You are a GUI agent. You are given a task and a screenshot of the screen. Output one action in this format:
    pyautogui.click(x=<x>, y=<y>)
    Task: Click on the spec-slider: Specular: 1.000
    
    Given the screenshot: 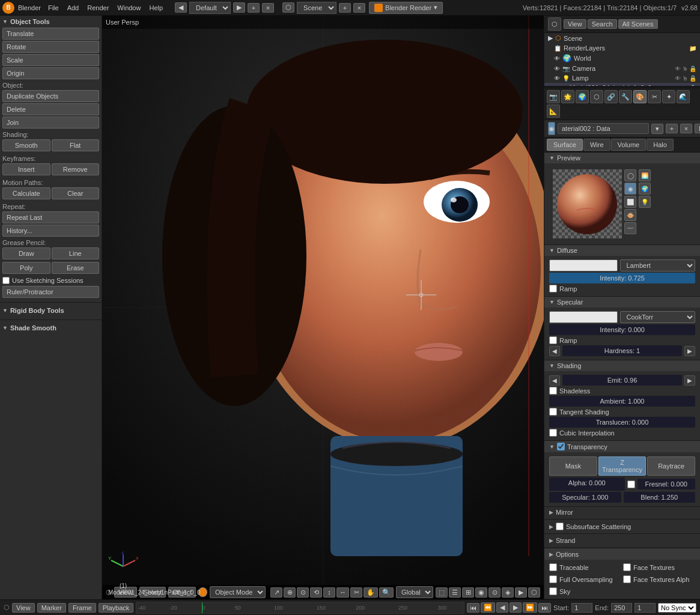 What is the action you would take?
    pyautogui.click(x=585, y=497)
    